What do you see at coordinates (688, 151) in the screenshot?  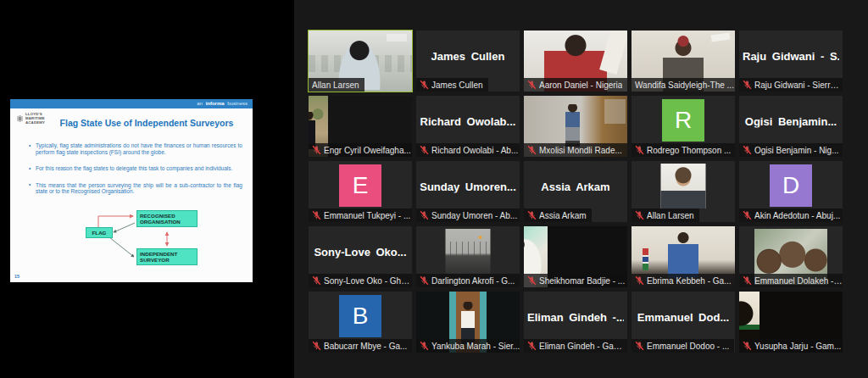 I see `participant-name-text: Rodrego Thompson ...` at bounding box center [688, 151].